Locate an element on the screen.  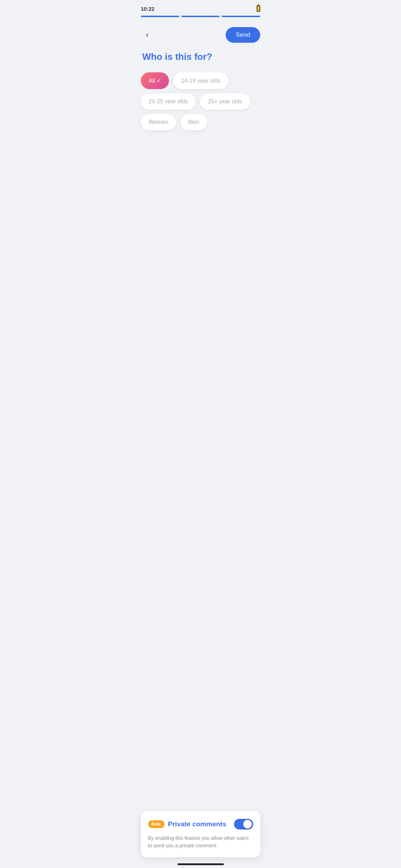
battery-icon is located at coordinates (258, 9).